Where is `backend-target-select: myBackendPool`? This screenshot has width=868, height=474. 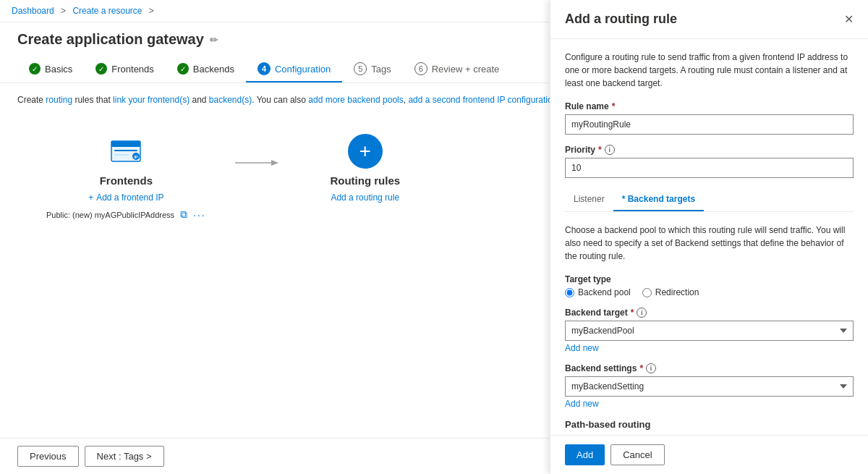
backend-target-select: myBackendPool is located at coordinates (709, 331).